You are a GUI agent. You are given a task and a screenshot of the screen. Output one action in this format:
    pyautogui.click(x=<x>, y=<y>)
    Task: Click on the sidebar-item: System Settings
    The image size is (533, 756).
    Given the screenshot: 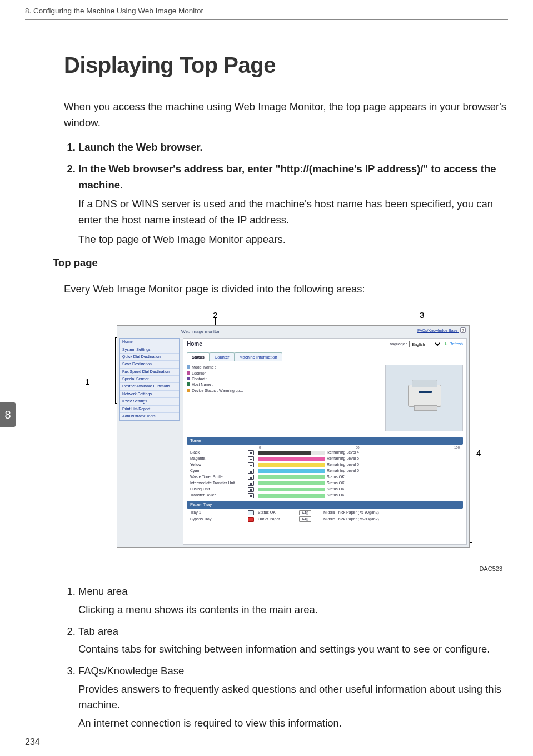 What is the action you would take?
    pyautogui.click(x=150, y=350)
    